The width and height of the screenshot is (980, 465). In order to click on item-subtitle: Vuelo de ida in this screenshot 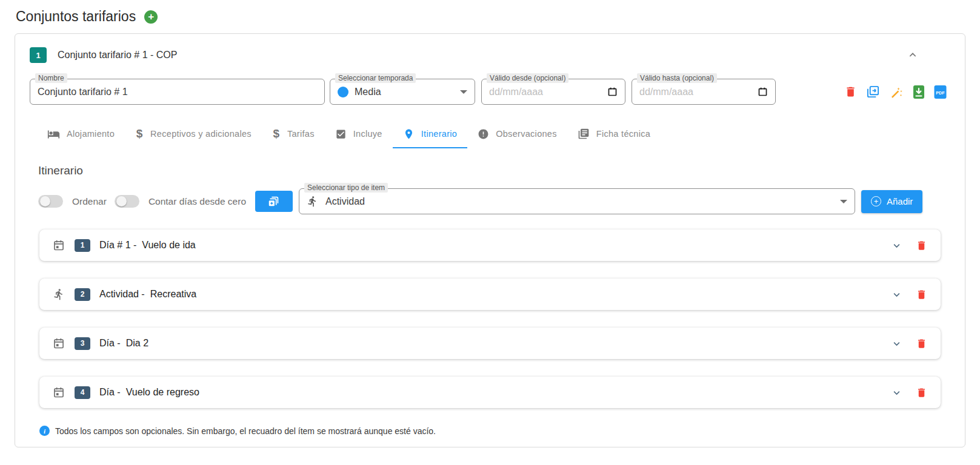, I will do `click(168, 245)`.